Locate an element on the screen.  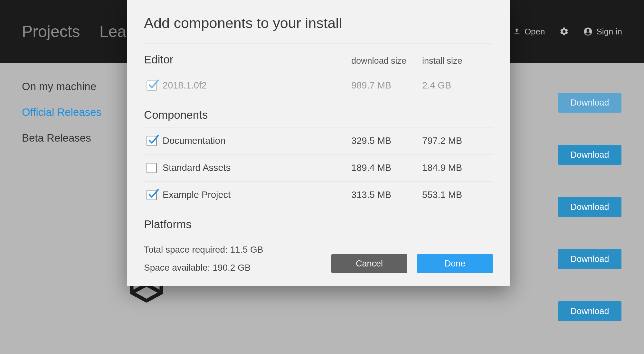
total-space-label: Total space required: is located at coordinates (186, 250).